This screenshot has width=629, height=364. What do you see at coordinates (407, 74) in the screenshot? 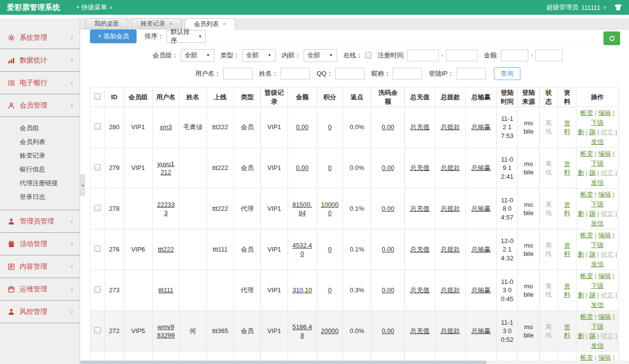
I see `nick-input` at bounding box center [407, 74].